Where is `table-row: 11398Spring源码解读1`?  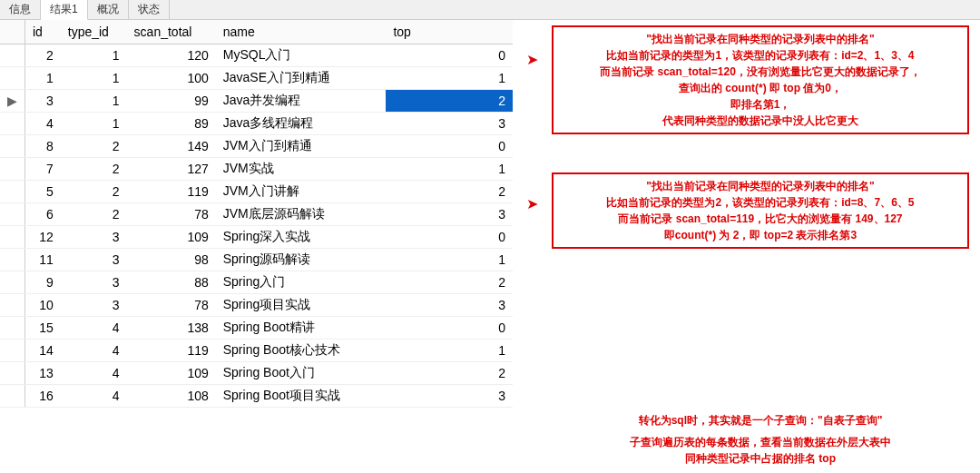
table-row: 11398Spring源码解读1 is located at coordinates (256, 260).